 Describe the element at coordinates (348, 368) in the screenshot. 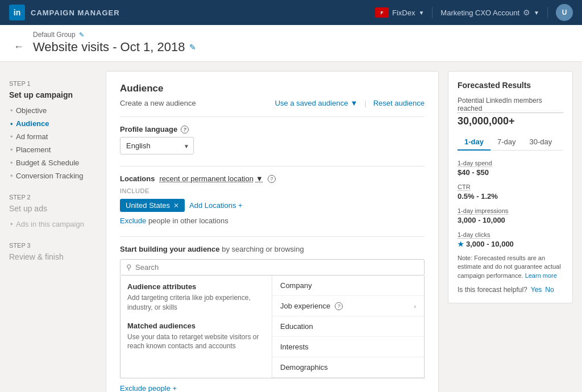

I see `menu-item-demographics: Demographics` at that location.